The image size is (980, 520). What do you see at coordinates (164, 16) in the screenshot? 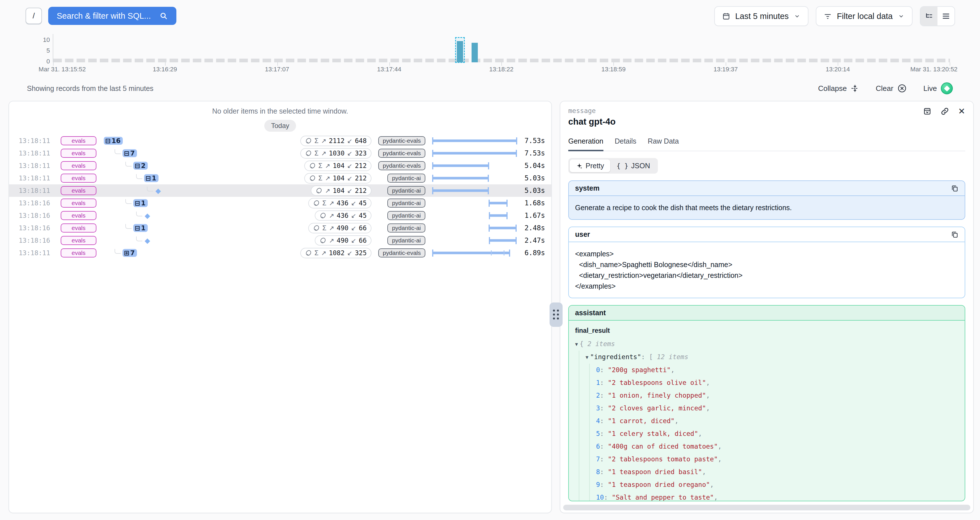
I see `search-icon` at bounding box center [164, 16].